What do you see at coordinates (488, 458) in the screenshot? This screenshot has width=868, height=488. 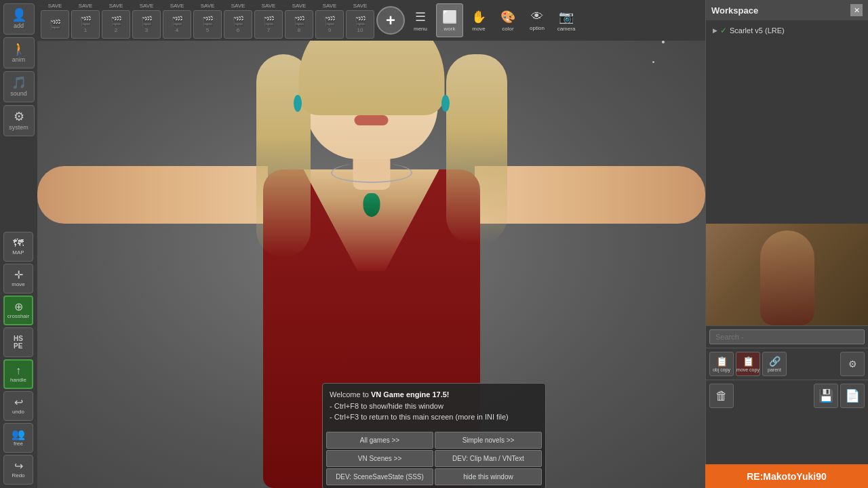 I see `clip-man-button: DEV: Clip Man / VNText` at bounding box center [488, 458].